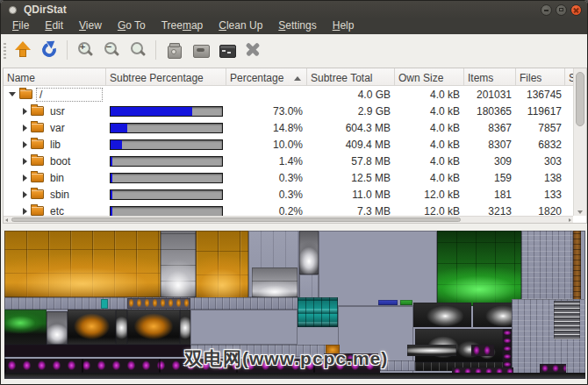 The height and width of the screenshot is (385, 588). Describe the element at coordinates (200, 50) in the screenshot. I see `archive-button` at that location.